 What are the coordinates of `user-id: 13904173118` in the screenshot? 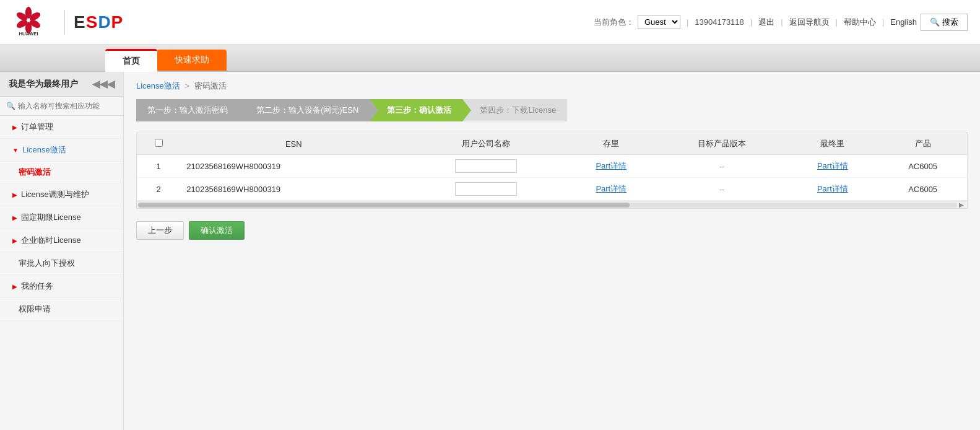 It's located at (719, 22).